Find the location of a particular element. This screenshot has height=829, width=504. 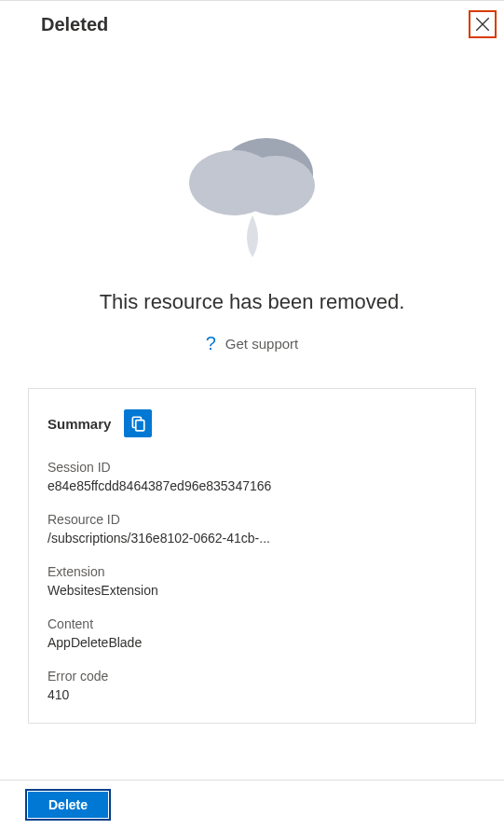

help-icon: ? is located at coordinates (211, 343).